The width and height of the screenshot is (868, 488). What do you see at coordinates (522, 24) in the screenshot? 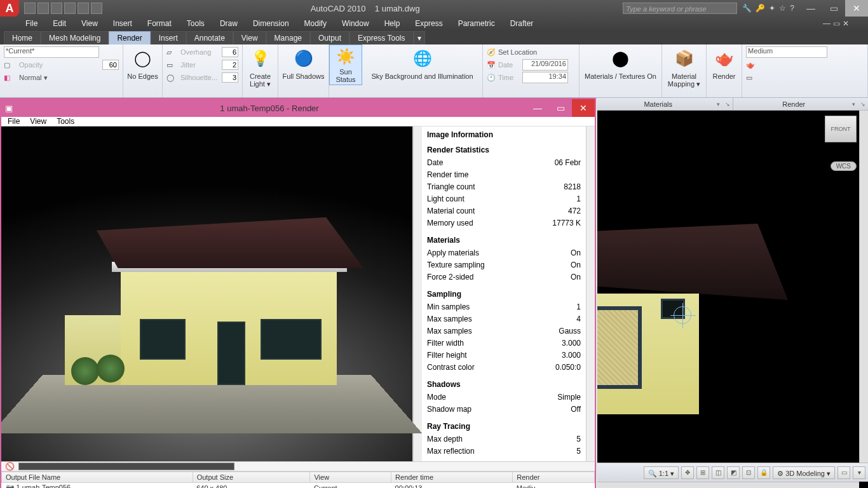
I see `menu-drafter: Drafter` at bounding box center [522, 24].